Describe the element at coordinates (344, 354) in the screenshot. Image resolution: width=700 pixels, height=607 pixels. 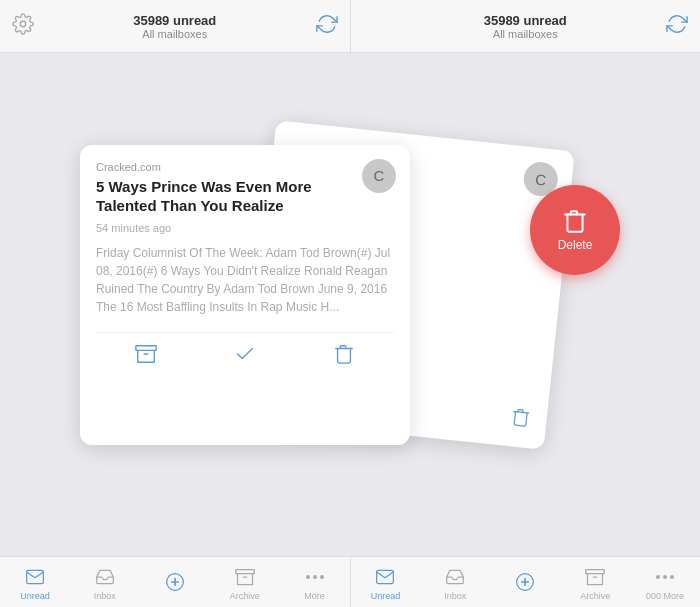
I see `trash-button` at that location.